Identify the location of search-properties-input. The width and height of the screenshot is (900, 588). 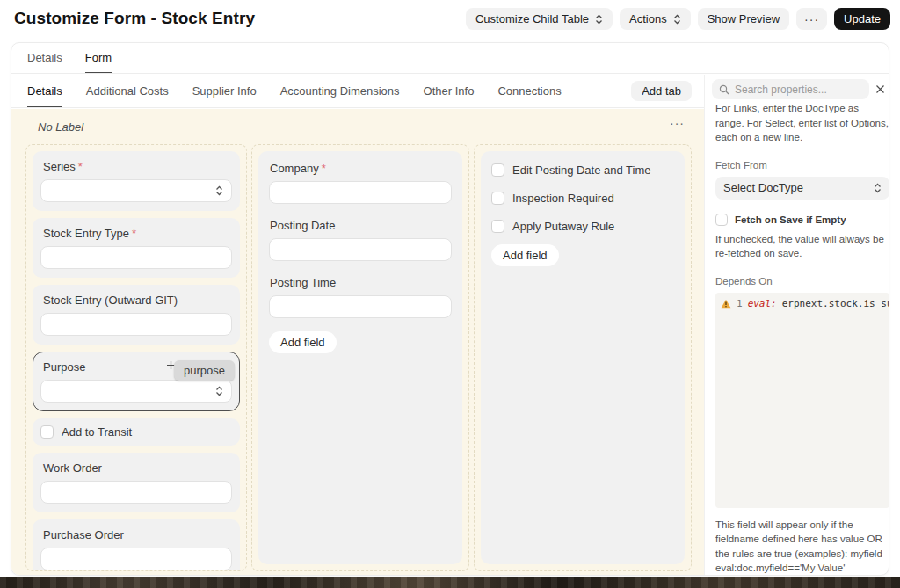
(798, 90).